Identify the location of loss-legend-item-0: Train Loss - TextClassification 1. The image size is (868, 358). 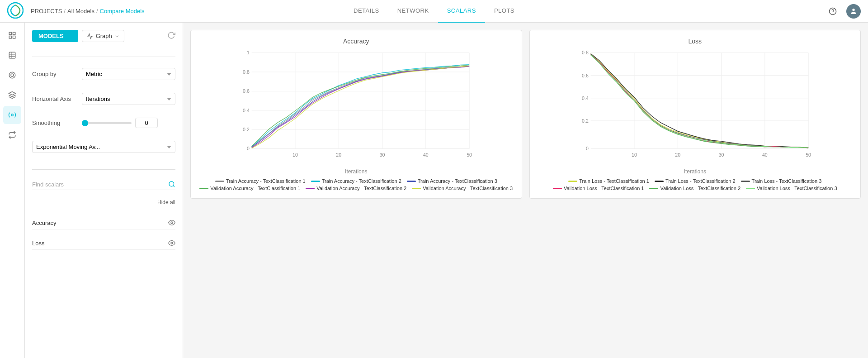
(609, 181).